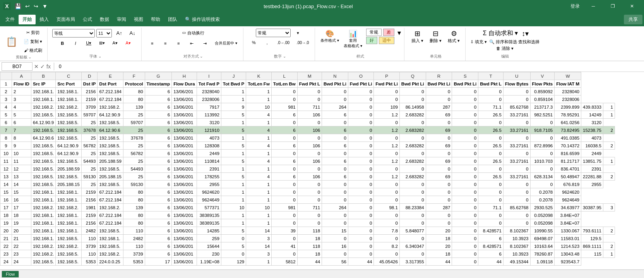 Image resolution: width=644 pixels, height=278 pixels. I want to click on cell-10-1: 192.168.5., so click(43, 153).